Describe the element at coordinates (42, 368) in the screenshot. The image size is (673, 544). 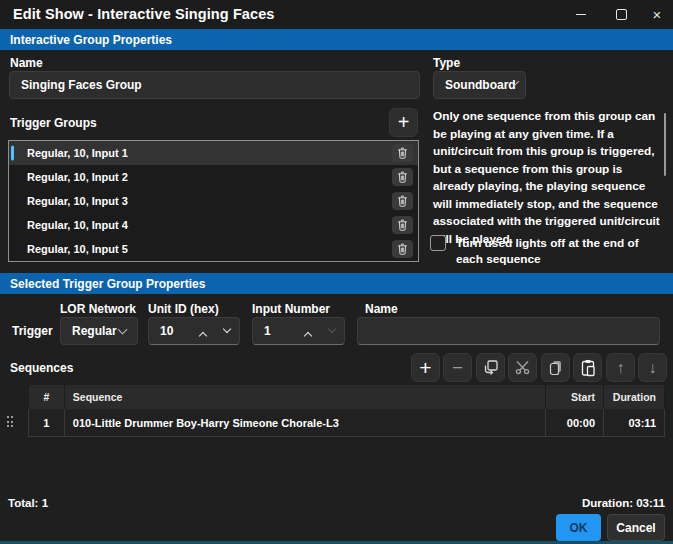
I see `sequences-label: Sequences` at that location.